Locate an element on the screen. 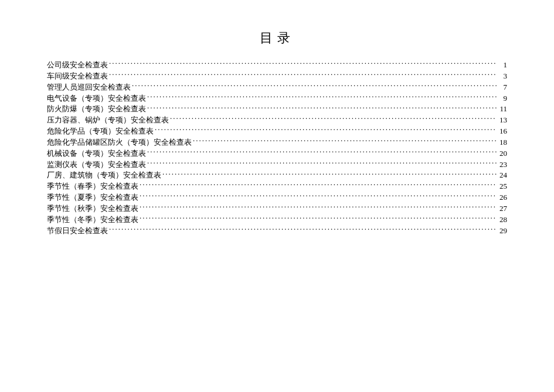 The image size is (554, 392). toc-item-page: 24 is located at coordinates (502, 176).